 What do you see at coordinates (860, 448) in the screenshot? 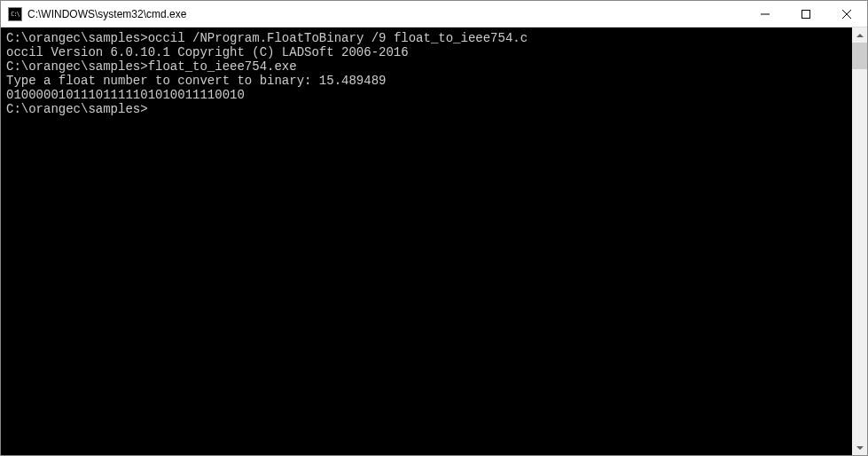
I see `chevron-down-icon` at bounding box center [860, 448].